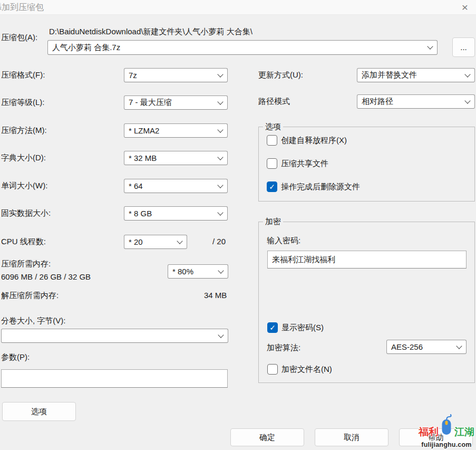  What do you see at coordinates (24, 186) in the screenshot?
I see `word-size-label: 单词大小(W):` at bounding box center [24, 186].